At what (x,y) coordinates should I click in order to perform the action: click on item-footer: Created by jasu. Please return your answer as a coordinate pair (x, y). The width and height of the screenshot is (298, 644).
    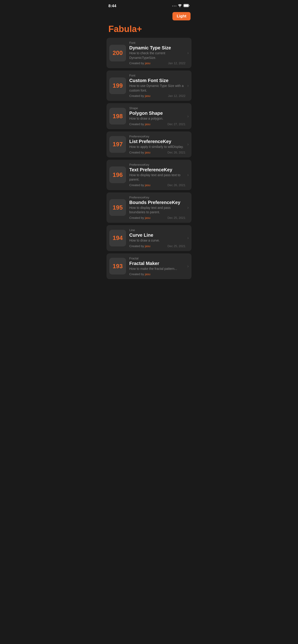
    Looking at the image, I should click on (157, 274).